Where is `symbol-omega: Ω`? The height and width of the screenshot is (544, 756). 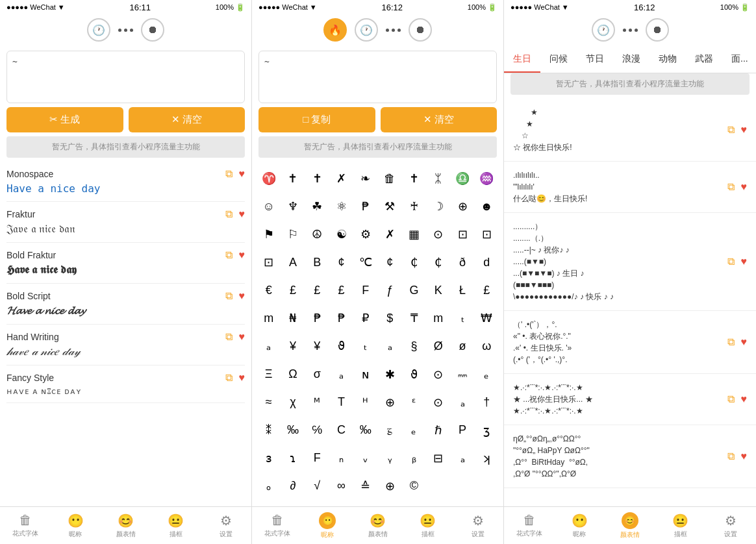 symbol-omega: Ω is located at coordinates (292, 375).